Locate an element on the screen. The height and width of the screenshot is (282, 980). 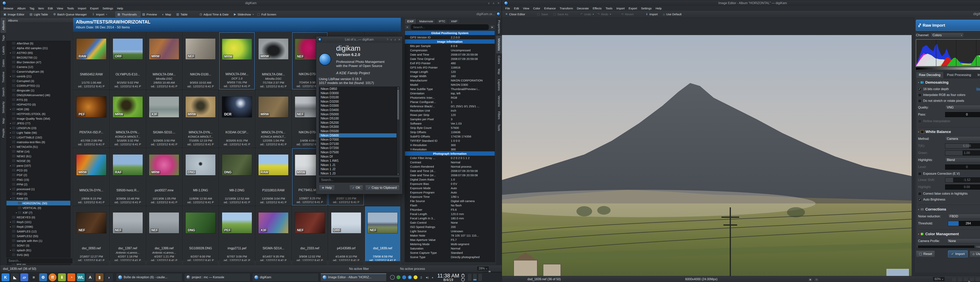
menu-item: Album is located at coordinates (21, 8).